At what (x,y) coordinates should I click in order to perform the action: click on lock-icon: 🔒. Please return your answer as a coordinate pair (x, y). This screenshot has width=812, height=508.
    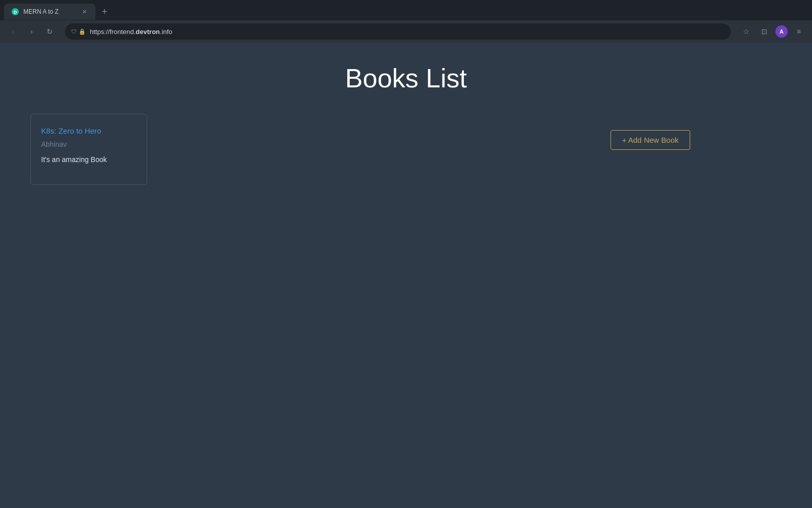
    Looking at the image, I should click on (82, 31).